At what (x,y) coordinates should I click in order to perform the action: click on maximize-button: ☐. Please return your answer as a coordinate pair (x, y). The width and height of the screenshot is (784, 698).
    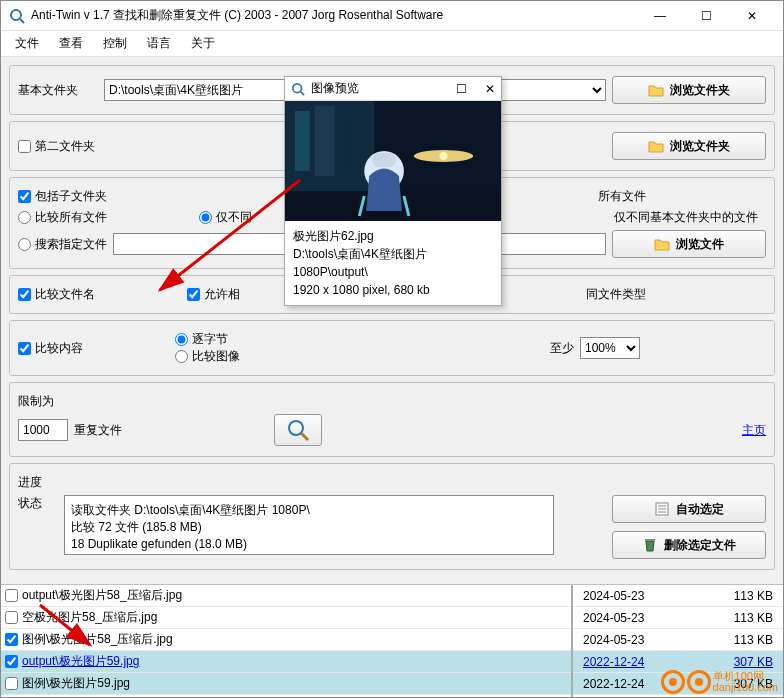
    Looking at the image, I should click on (706, 16).